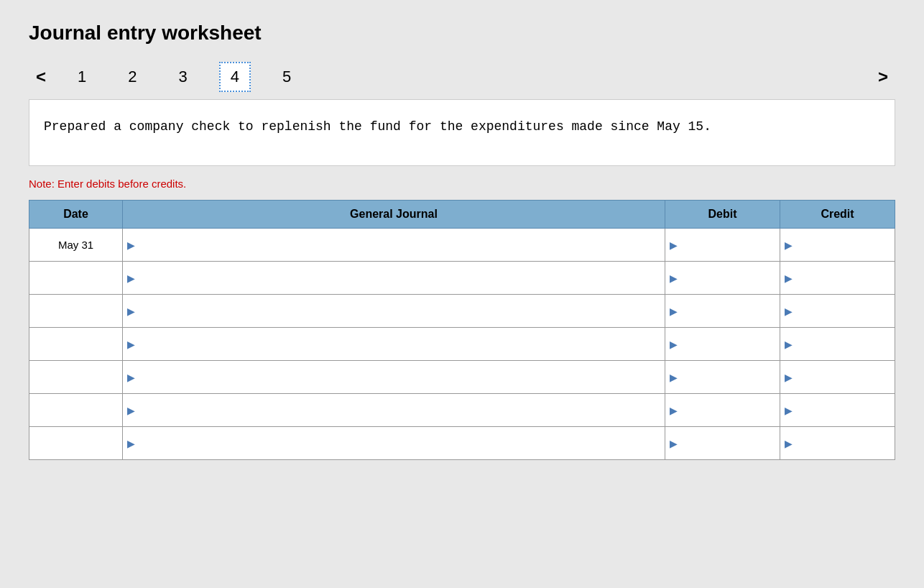  Describe the element at coordinates (789, 344) in the screenshot. I see `arrow-credit-3: ▶` at that location.